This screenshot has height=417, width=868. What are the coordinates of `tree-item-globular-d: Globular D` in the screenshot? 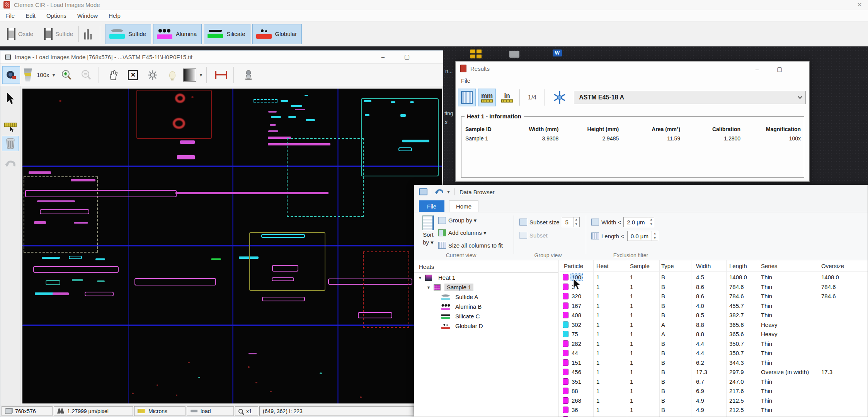 It's located at (486, 326).